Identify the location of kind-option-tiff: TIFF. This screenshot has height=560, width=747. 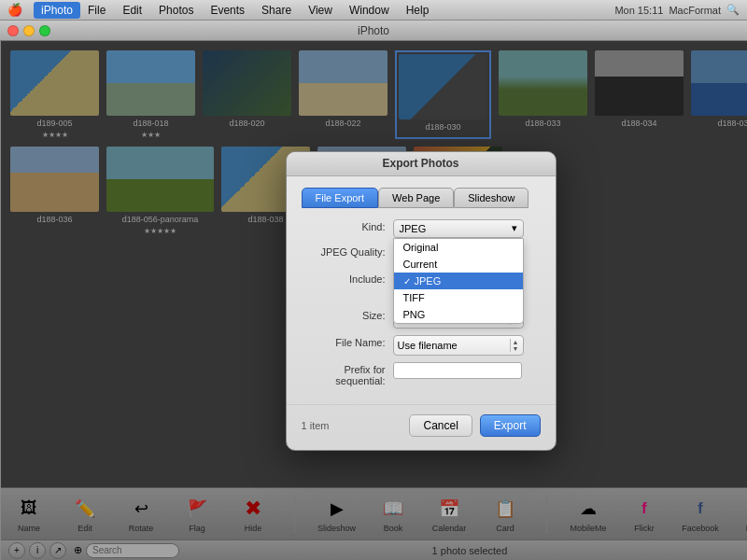
(458, 298).